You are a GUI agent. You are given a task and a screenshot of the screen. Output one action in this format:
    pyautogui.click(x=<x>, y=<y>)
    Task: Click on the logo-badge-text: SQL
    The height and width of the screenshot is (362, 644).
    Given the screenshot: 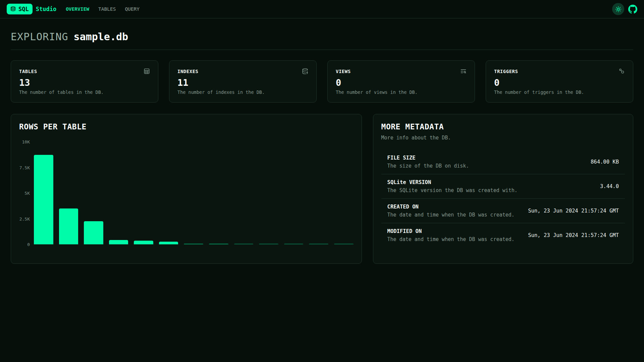 What is the action you would take?
    pyautogui.click(x=23, y=9)
    